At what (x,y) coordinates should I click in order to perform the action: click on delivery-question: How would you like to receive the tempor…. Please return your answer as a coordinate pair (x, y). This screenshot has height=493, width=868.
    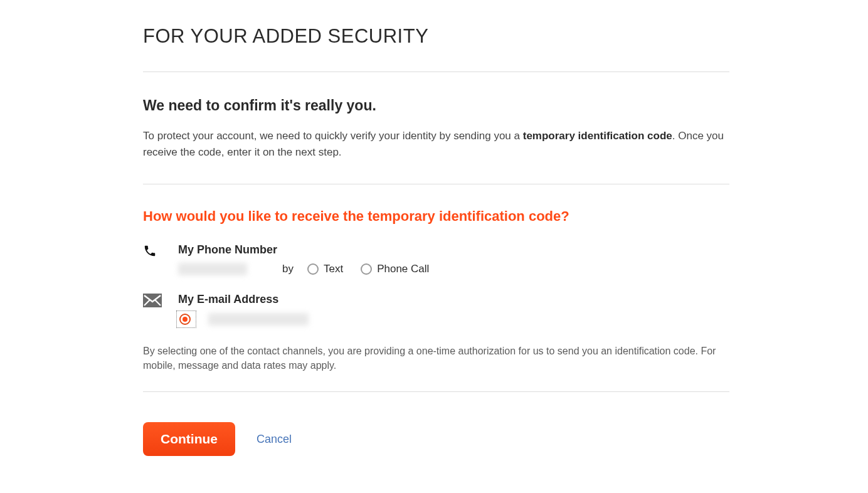
    Looking at the image, I should click on (437, 216).